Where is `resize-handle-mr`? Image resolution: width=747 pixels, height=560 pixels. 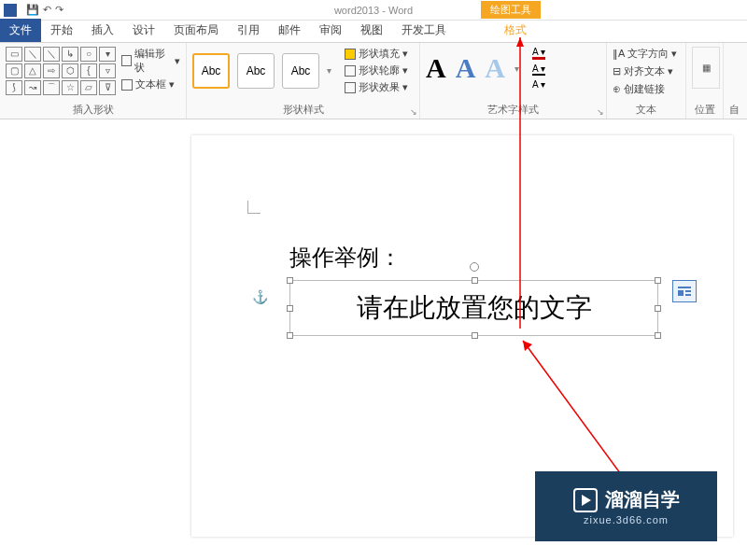
resize-handle-mr is located at coordinates (657, 308).